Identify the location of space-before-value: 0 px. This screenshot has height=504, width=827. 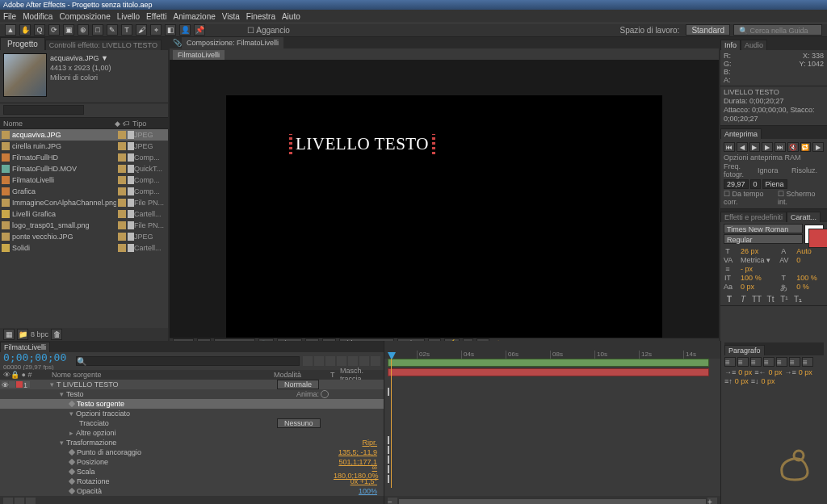
(741, 381).